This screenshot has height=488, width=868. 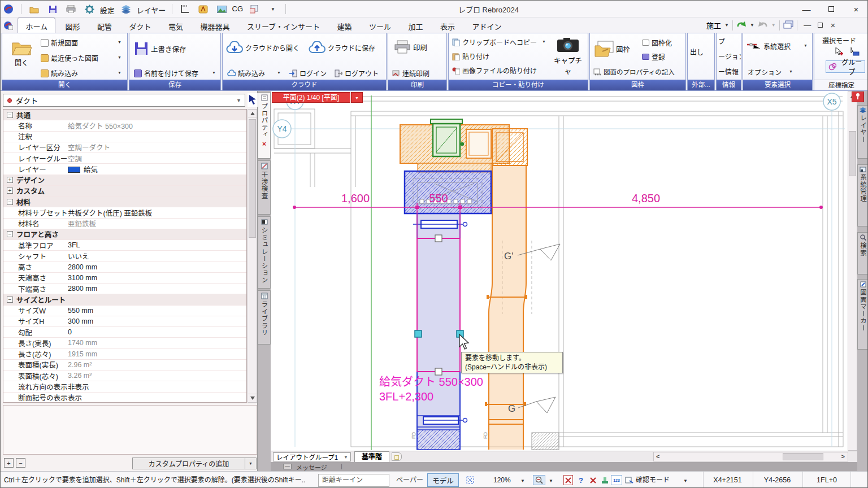 What do you see at coordinates (685, 481) in the screenshot?
I see `confirm-mode-dropdown: ▼` at bounding box center [685, 481].